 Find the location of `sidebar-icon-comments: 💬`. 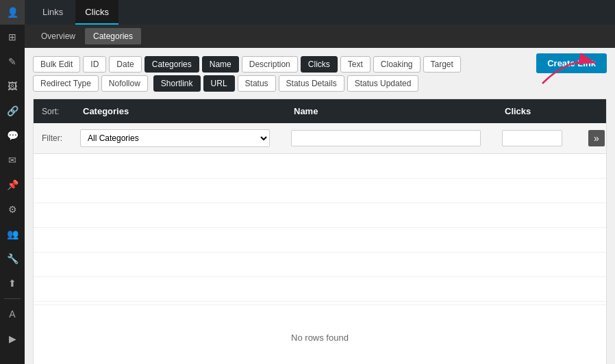

sidebar-icon-comments: 💬 is located at coordinates (12, 135).